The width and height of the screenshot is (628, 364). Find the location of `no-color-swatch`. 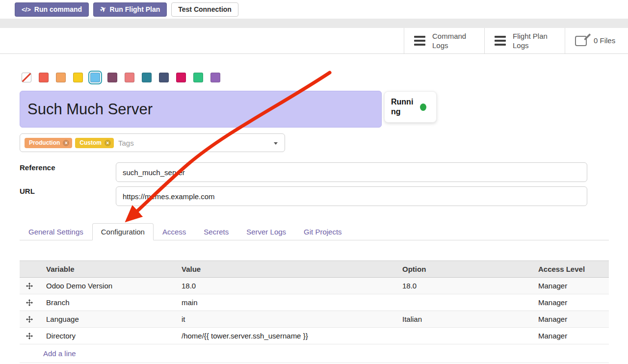

no-color-swatch is located at coordinates (26, 78).